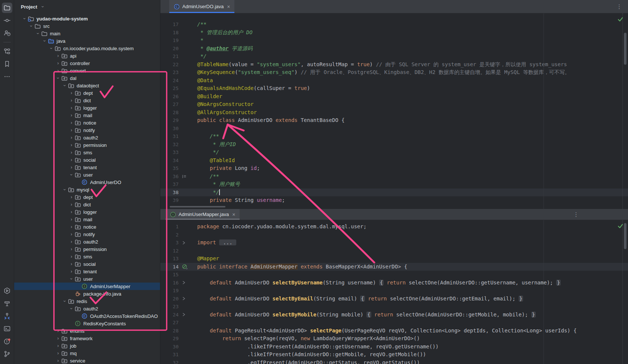  Describe the element at coordinates (87, 346) in the screenshot. I see `tree-item-job: ›job` at that location.